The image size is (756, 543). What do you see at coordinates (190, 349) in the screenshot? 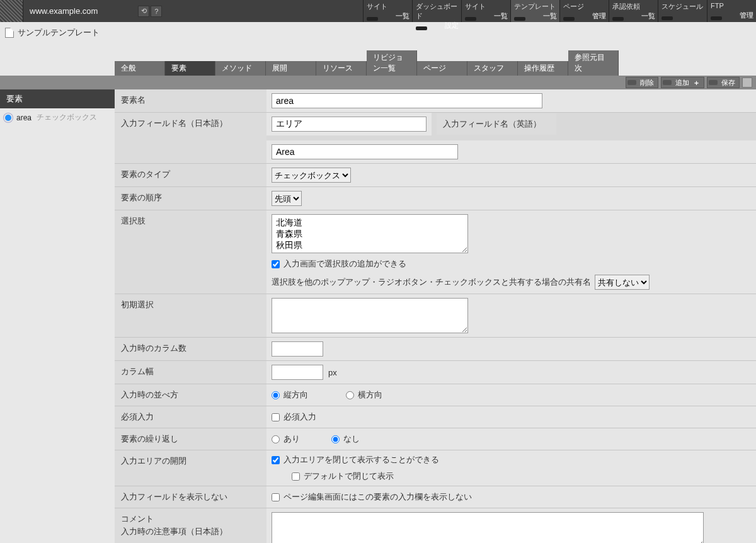
I see `label-columns: 入力時のカラム数` at bounding box center [190, 349].